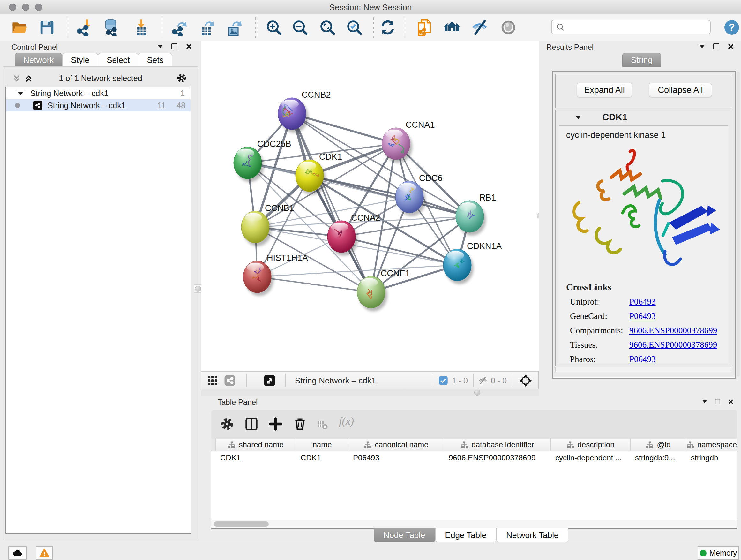 The width and height of the screenshot is (741, 560). What do you see at coordinates (466, 536) in the screenshot?
I see `tab-edge-table: Edge Table` at bounding box center [466, 536].